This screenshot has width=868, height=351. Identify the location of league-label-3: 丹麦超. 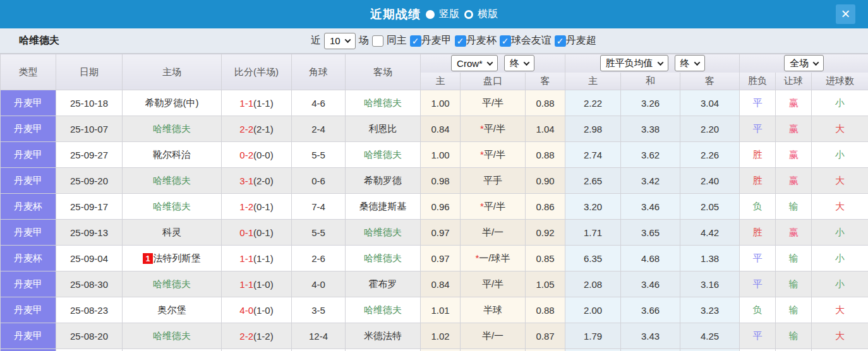
(581, 40).